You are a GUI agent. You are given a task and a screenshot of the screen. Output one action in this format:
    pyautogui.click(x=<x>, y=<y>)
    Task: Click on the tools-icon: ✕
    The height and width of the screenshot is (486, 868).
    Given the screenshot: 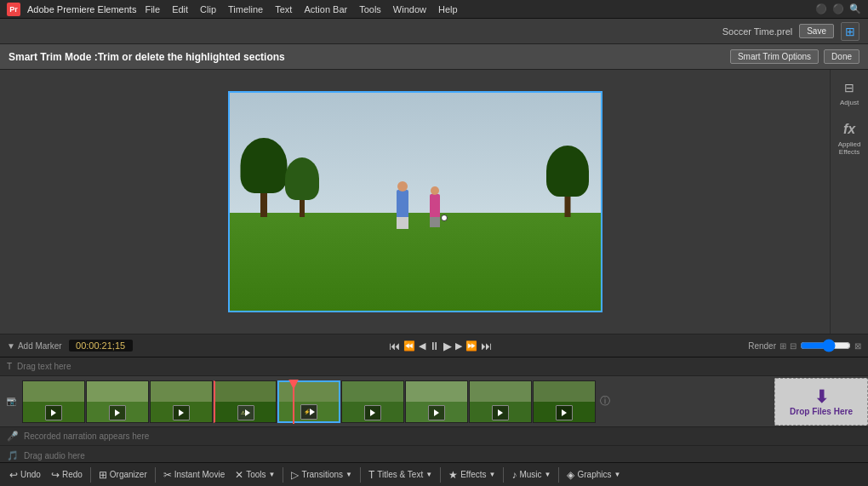 What is the action you would take?
    pyautogui.click(x=239, y=475)
    